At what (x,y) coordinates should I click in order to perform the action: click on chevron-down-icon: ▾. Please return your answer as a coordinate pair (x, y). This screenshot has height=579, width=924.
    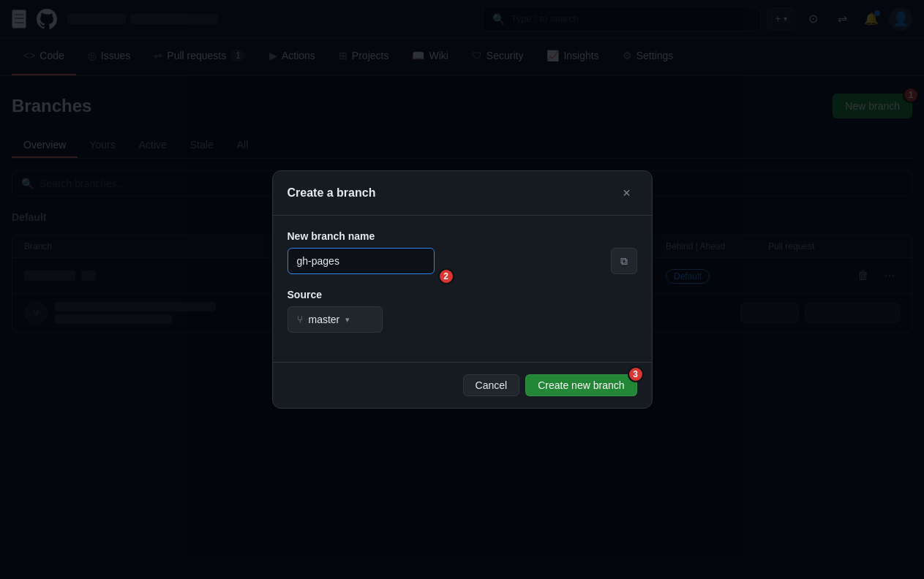
    Looking at the image, I should click on (348, 320).